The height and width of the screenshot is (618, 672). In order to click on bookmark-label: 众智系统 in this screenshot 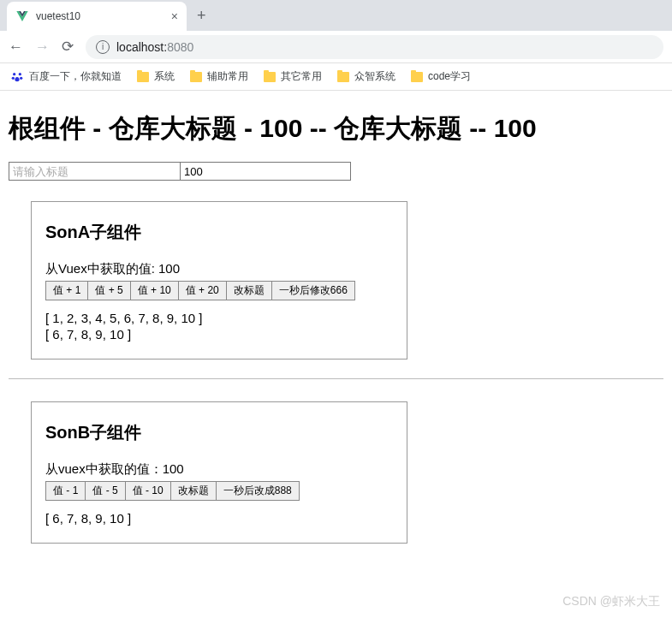, I will do `click(375, 77)`.